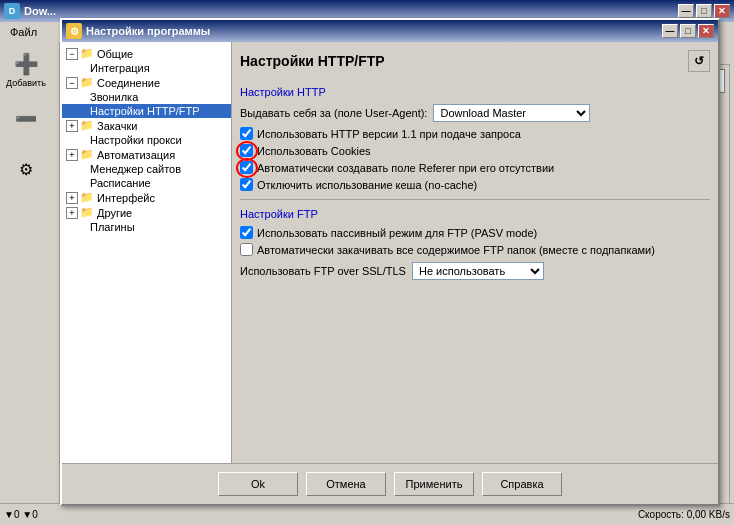 The height and width of the screenshot is (525, 734). What do you see at coordinates (114, 213) in the screenshot?
I see `tree-label-other: Другие` at bounding box center [114, 213].